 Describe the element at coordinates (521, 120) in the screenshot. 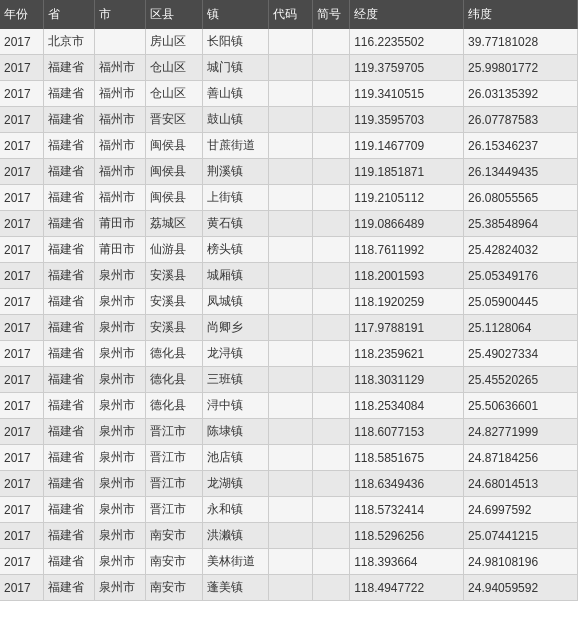

I see `cell-lat: 26.07787583` at that location.